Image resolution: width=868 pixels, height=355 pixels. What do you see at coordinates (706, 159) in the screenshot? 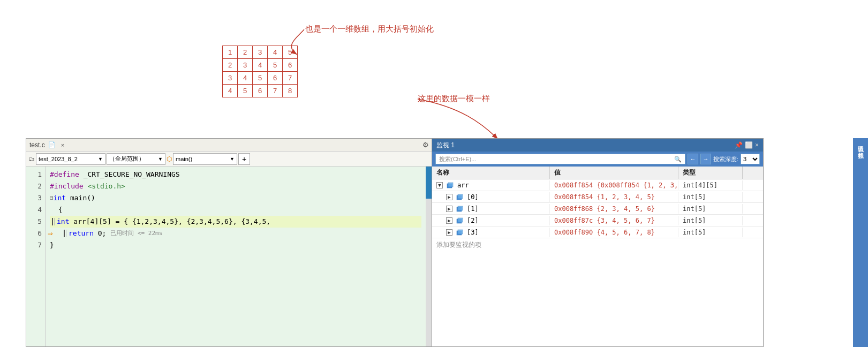
I see `nav-next-button: →` at bounding box center [706, 159].